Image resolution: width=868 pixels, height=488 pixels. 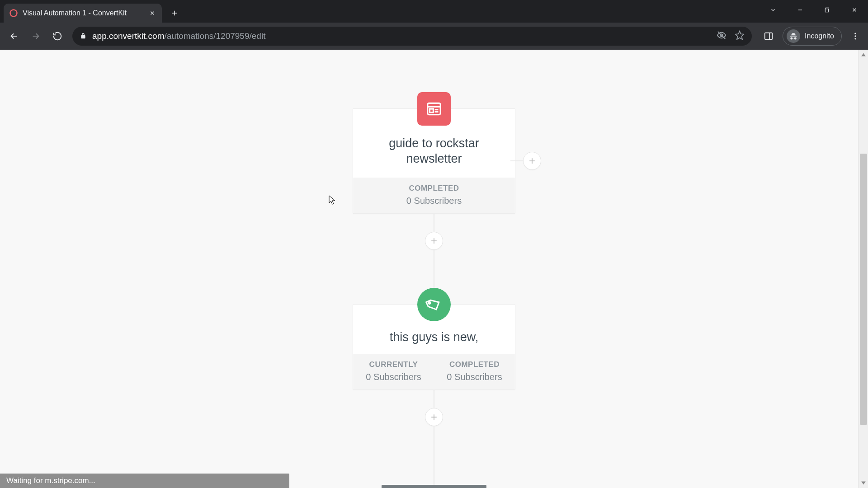 What do you see at coordinates (332, 200) in the screenshot?
I see `cursor-icon` at bounding box center [332, 200].